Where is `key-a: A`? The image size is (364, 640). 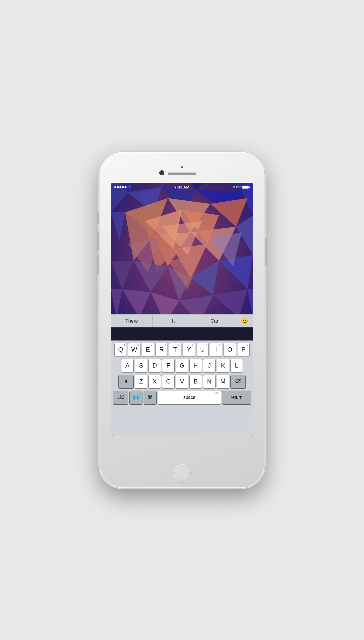 key-a: A is located at coordinates (127, 366).